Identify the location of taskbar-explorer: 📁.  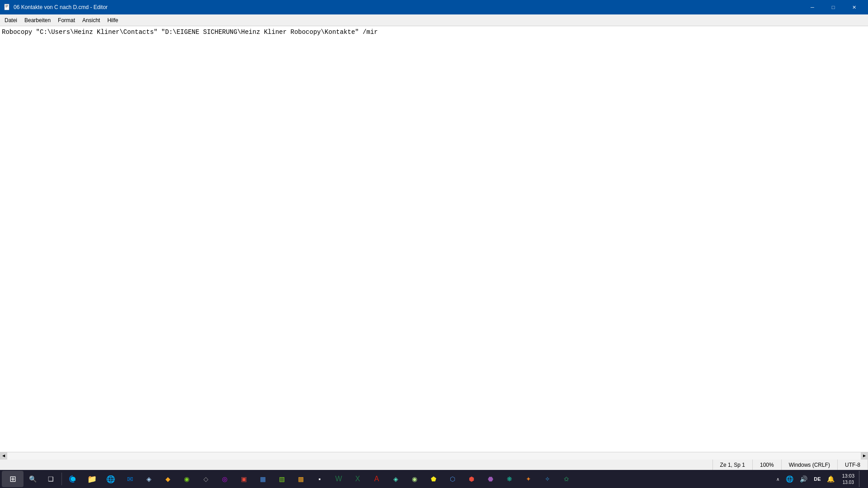
(92, 479).